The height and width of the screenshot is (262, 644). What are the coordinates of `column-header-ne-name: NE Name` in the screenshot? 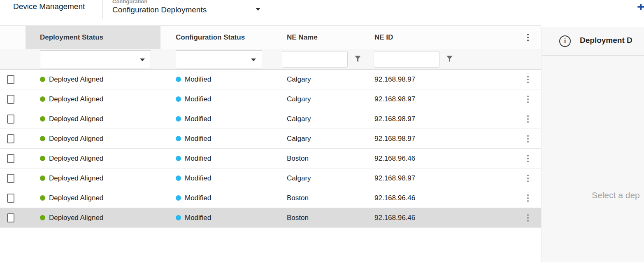 It's located at (318, 37).